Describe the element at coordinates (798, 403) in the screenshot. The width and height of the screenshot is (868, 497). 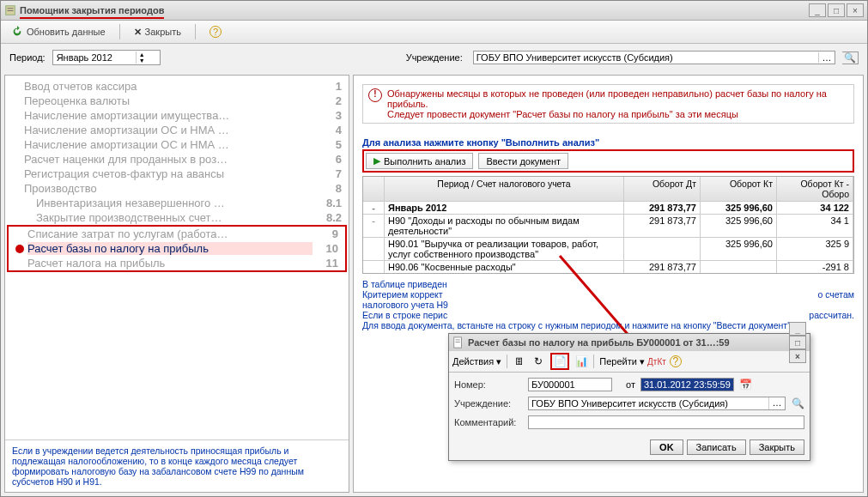
I see `doc-inst-search: 🔍` at that location.